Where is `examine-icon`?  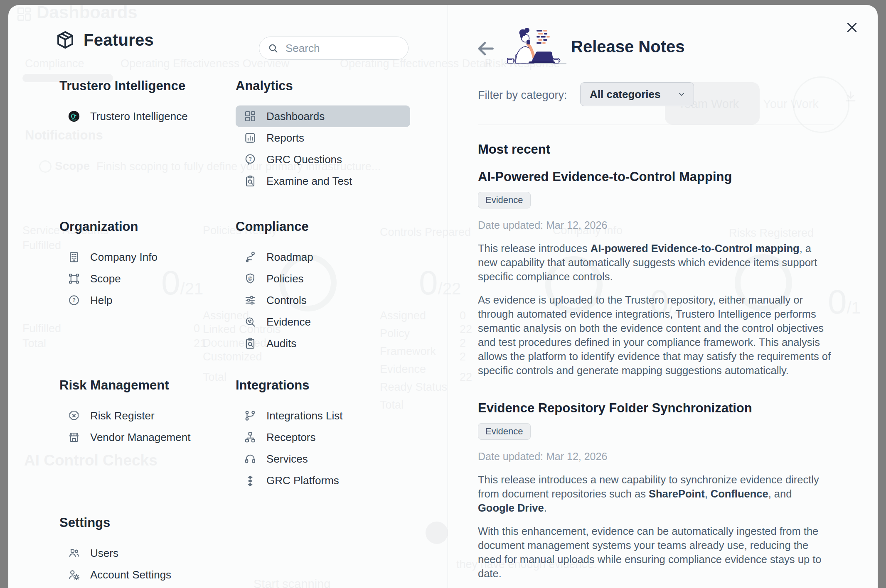
examine-icon is located at coordinates (250, 181).